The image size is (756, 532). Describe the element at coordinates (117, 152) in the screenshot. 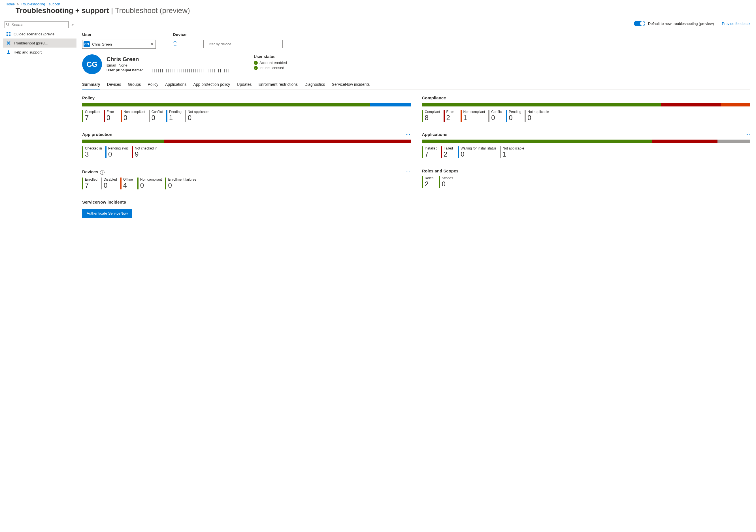

I see `stat: Pending sync0` at that location.